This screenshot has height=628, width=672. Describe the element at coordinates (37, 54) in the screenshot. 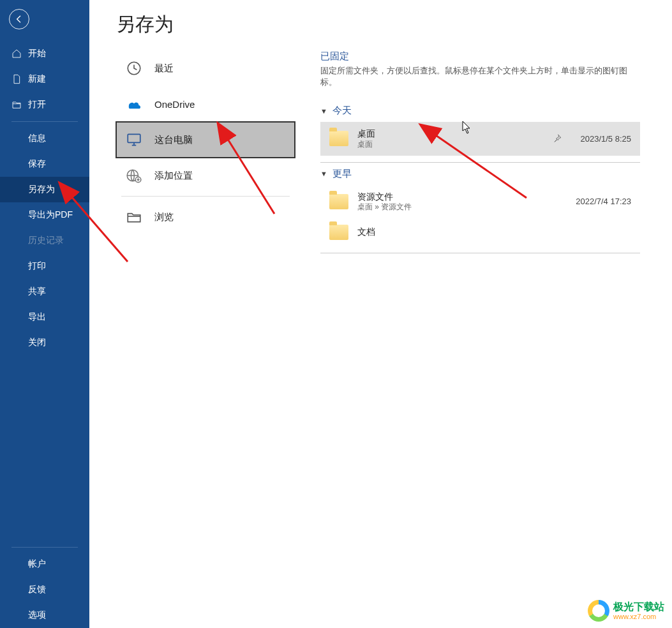

I see `sidebar-item-label: 开始` at that location.